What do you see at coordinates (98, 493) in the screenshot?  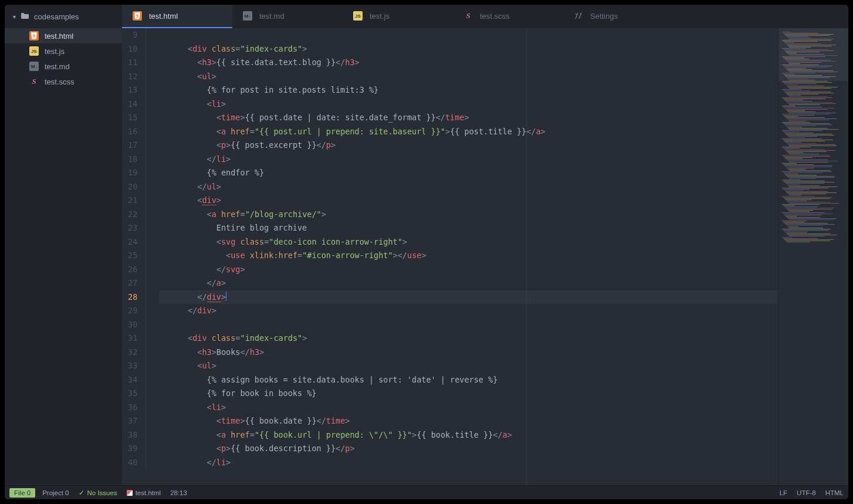 I see `status-issues: ✓ No Issues` at bounding box center [98, 493].